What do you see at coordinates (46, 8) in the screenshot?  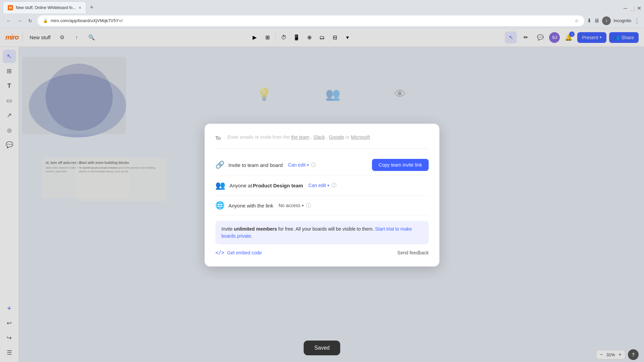 I see `tab-title: New stuff, Online Whiteboard fo...` at bounding box center [46, 8].